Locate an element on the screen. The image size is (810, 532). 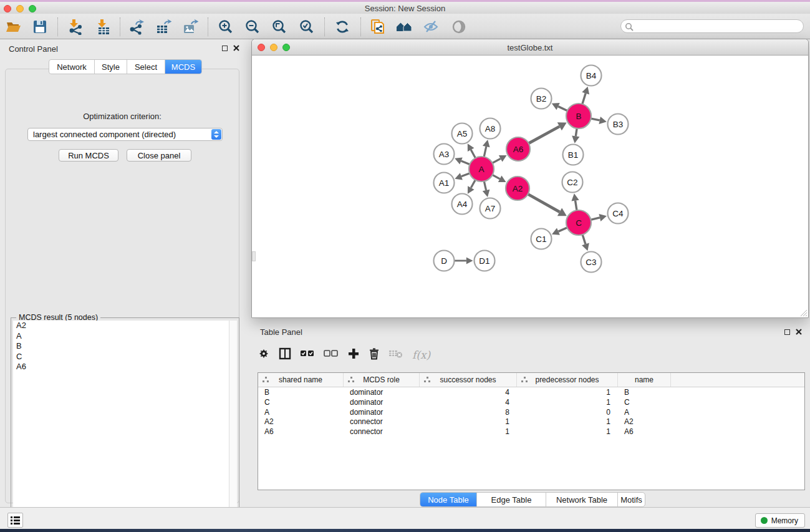
table-row: Adominator80A is located at coordinates (531, 412).